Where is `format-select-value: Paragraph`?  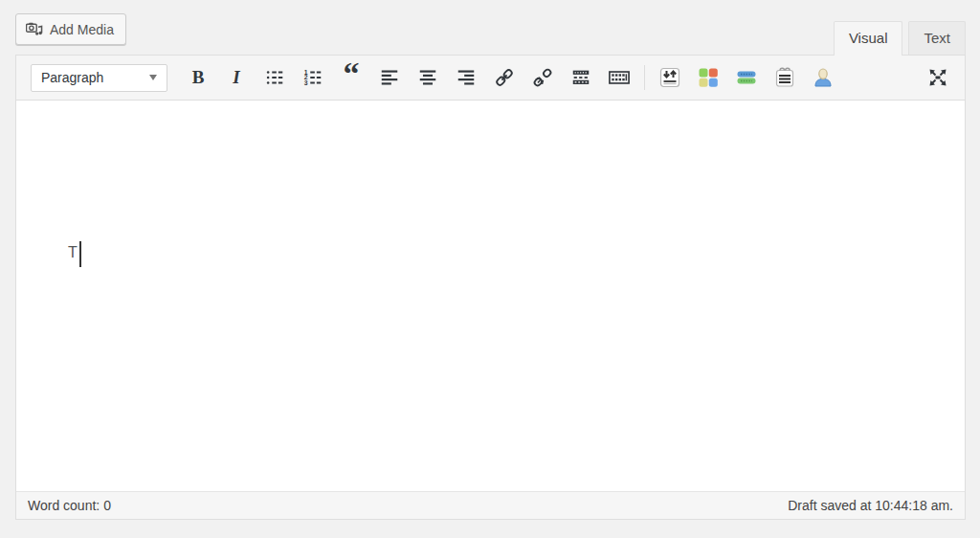 format-select-value: Paragraph is located at coordinates (73, 78).